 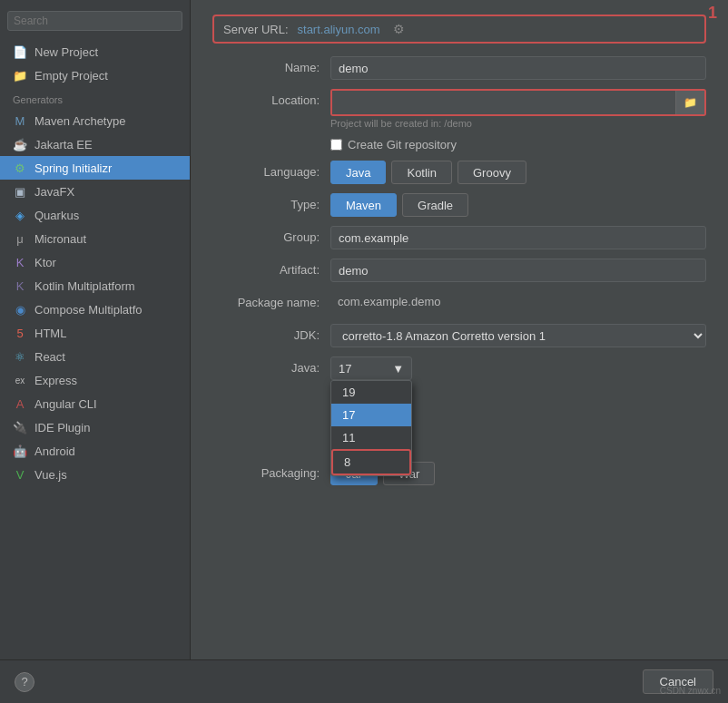 I want to click on sidebar-item-label: New Project, so click(x=66, y=53).